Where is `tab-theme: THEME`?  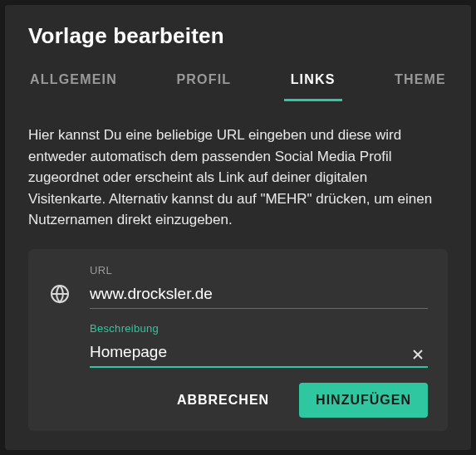
tab-theme: THEME is located at coordinates (420, 83).